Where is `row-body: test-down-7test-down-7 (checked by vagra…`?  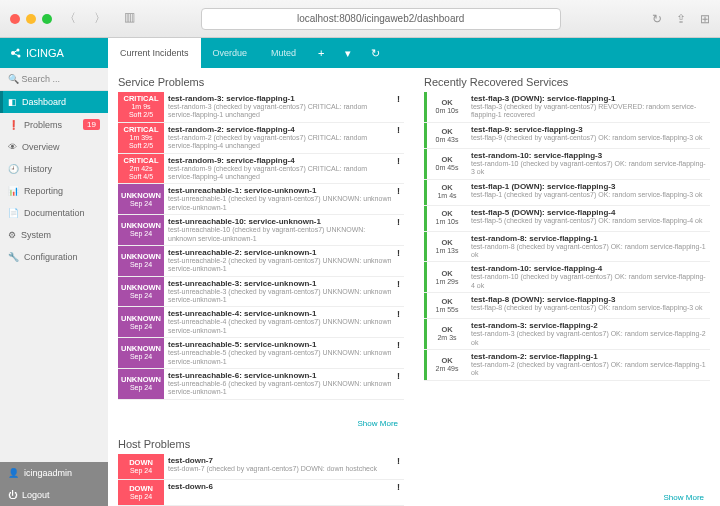 row-body: test-down-7test-down-7 (checked by vagra… is located at coordinates (280, 466).